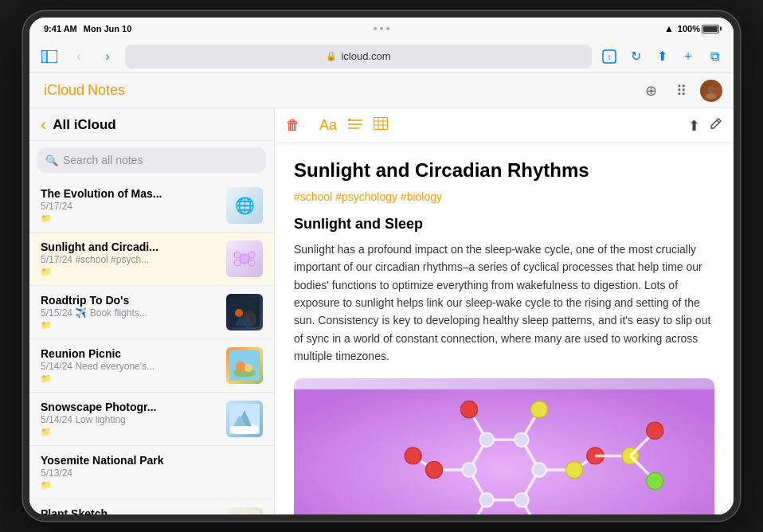  Describe the element at coordinates (681, 91) in the screenshot. I see `icloud-right-actions: ⊕ ⠿` at that location.